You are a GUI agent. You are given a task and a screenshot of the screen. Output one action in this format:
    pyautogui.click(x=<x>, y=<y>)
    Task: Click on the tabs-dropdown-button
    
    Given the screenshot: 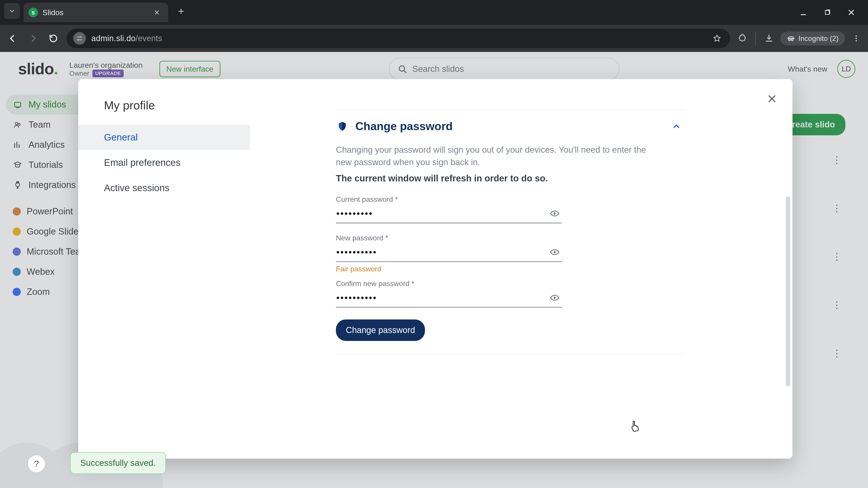 What is the action you would take?
    pyautogui.click(x=12, y=11)
    